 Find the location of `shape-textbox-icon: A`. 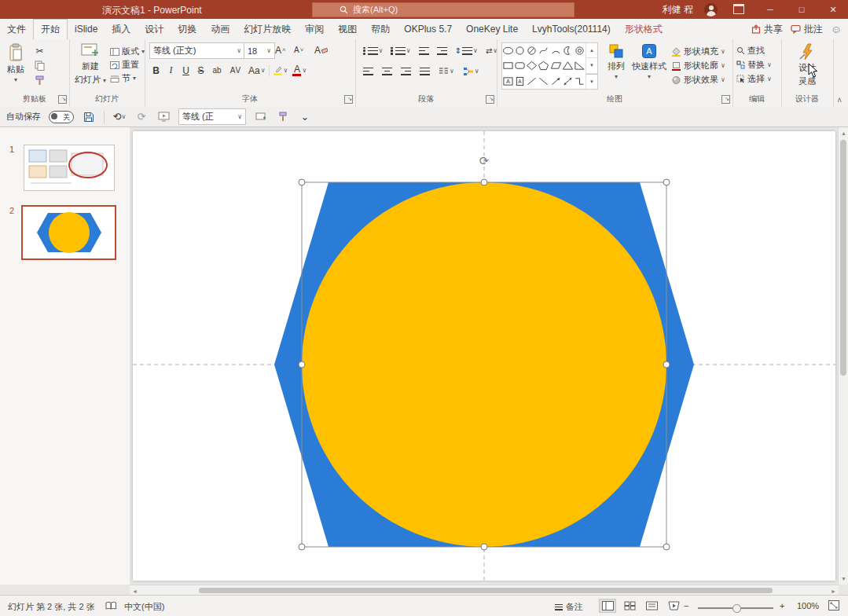

shape-textbox-icon: A is located at coordinates (508, 82).